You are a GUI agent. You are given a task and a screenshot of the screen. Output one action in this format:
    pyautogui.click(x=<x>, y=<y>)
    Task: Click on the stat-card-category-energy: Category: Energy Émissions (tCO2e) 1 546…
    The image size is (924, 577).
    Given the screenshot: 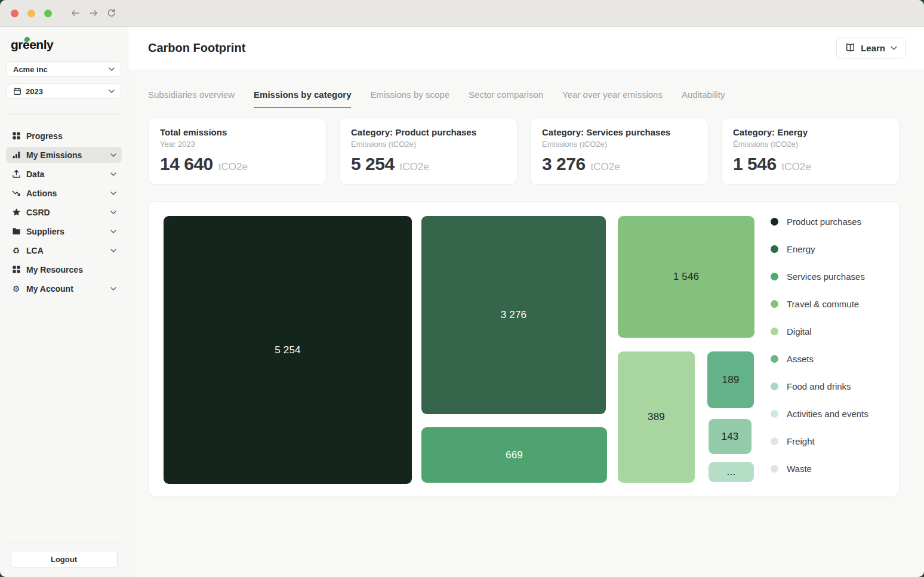 What is the action you would take?
    pyautogui.click(x=811, y=152)
    